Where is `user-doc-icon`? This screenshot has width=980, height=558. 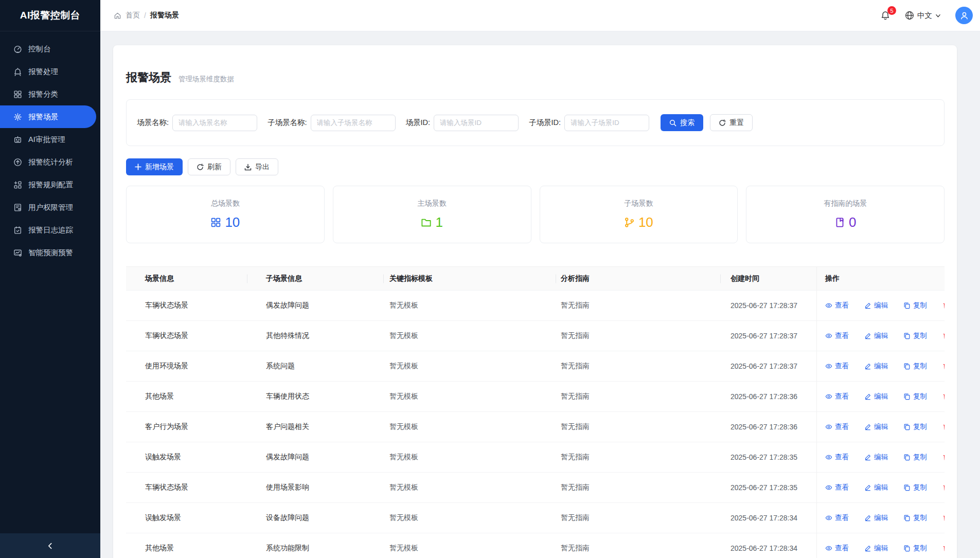 user-doc-icon is located at coordinates (17, 208).